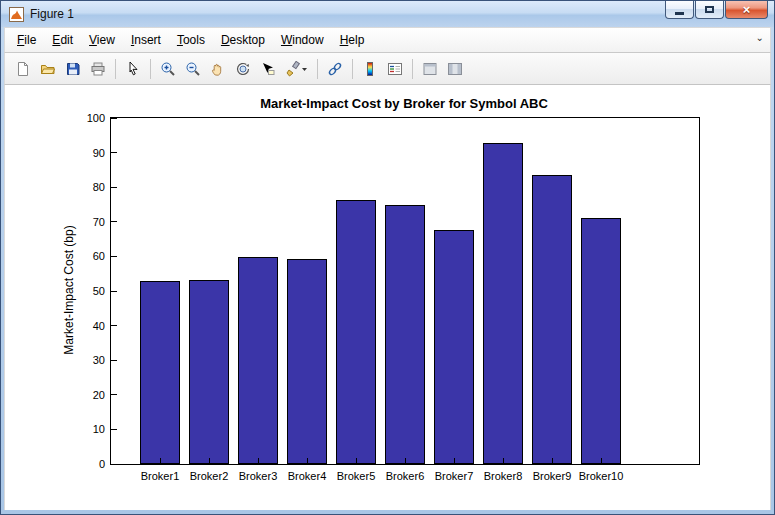  I want to click on menu-file: File, so click(26, 40).